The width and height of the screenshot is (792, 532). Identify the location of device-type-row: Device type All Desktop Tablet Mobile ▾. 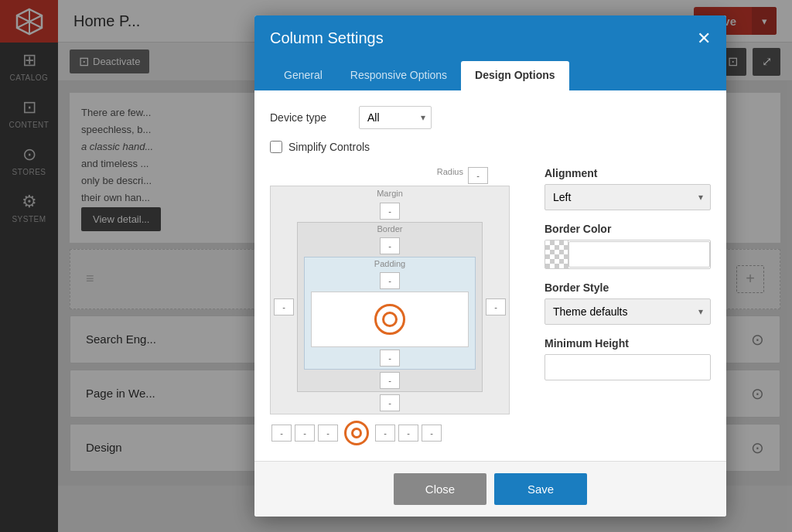
(490, 118).